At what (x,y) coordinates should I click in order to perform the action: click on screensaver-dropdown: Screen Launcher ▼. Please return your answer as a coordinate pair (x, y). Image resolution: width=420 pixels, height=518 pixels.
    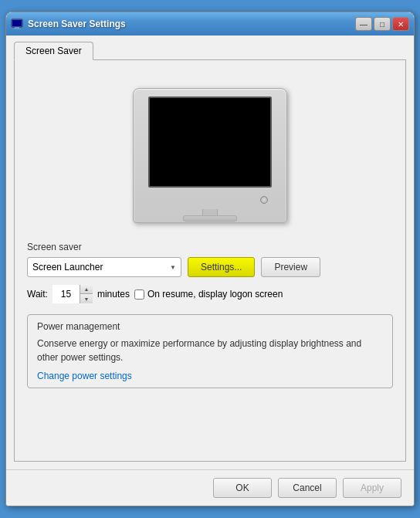
    Looking at the image, I should click on (104, 267).